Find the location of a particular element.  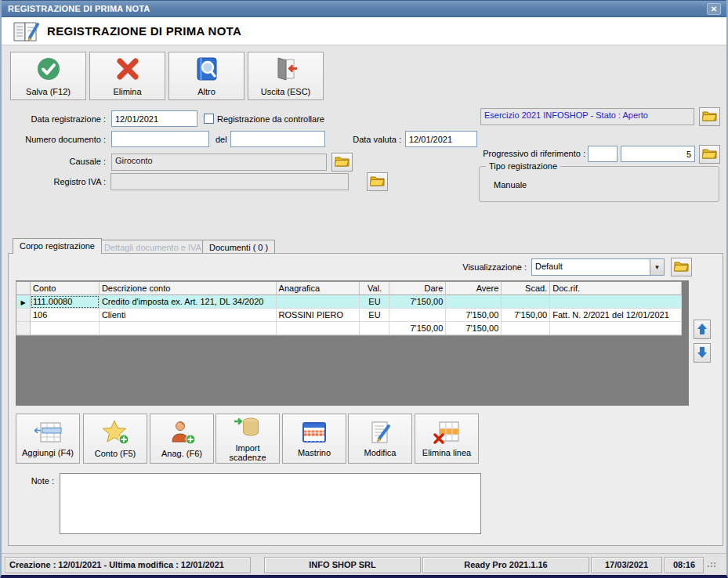

chevron-down-icon: ▼ is located at coordinates (657, 267).